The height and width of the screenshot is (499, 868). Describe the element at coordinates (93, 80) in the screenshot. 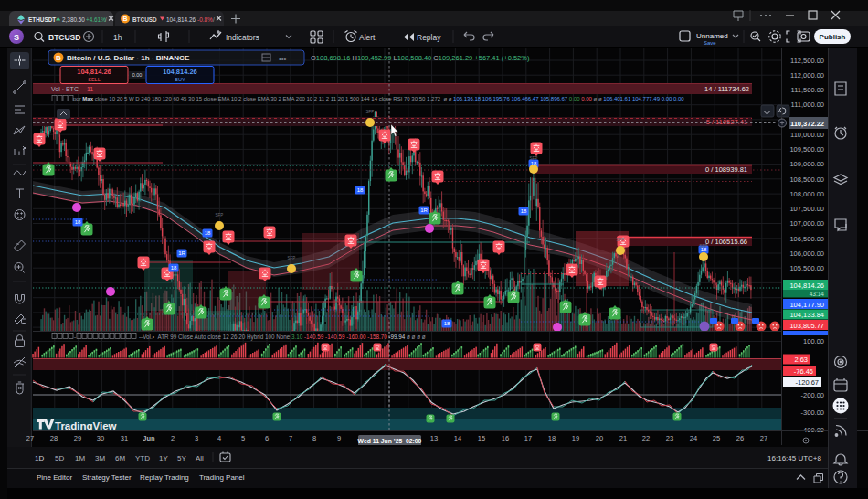

I see `svg-text: SELL` at that location.